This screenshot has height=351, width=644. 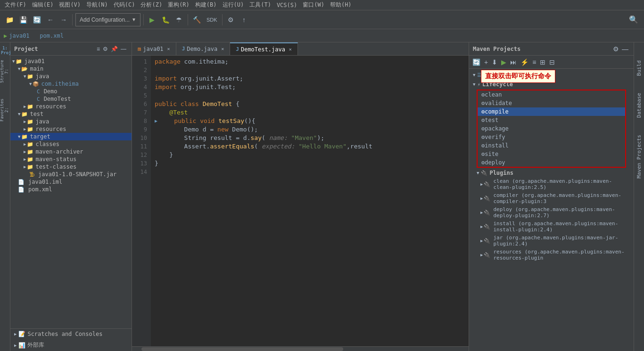 What do you see at coordinates (98, 49) in the screenshot?
I see `project-panel-options-btn: ≡` at bounding box center [98, 49].